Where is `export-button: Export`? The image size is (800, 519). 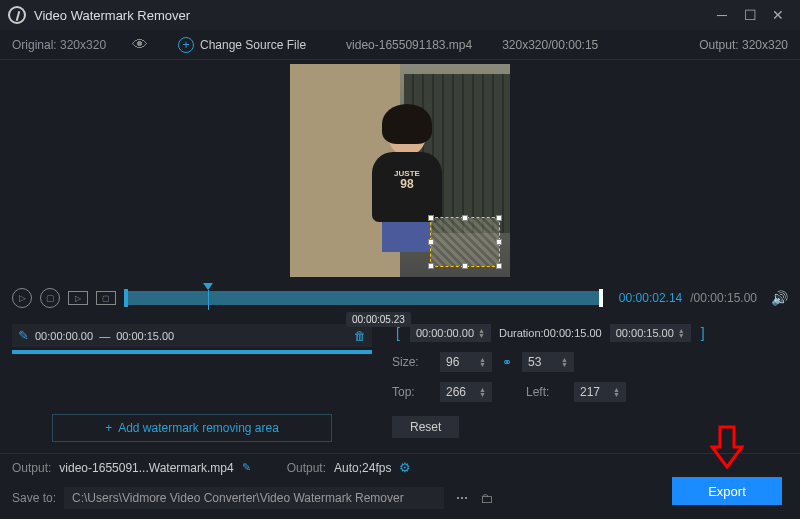 export-button: Export is located at coordinates (727, 491).